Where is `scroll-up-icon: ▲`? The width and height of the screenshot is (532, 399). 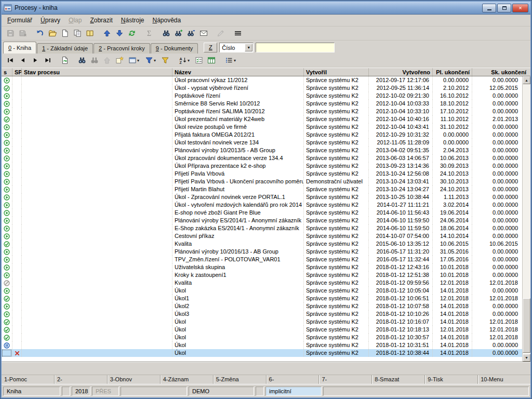
scroll-up-icon: ▲ is located at coordinates (527, 80).